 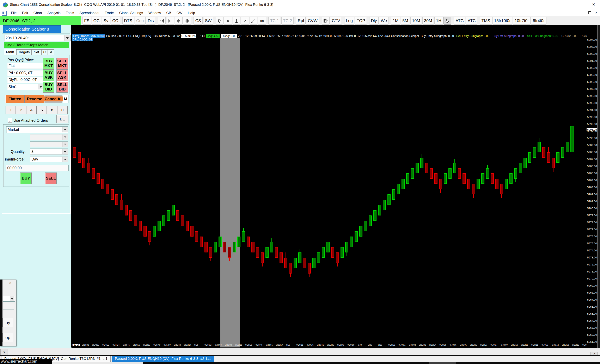 What do you see at coordinates (539, 21) in the screenshot?
I see `toolbar-button-6fr4t0r: 6fr4t0r` at bounding box center [539, 21].